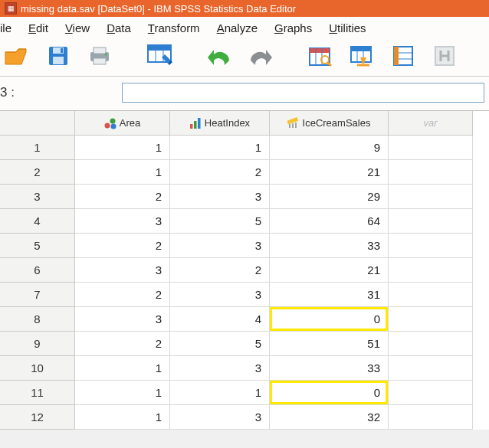  What do you see at coordinates (110, 123) in the screenshot?
I see `nominal-icon` at bounding box center [110, 123].